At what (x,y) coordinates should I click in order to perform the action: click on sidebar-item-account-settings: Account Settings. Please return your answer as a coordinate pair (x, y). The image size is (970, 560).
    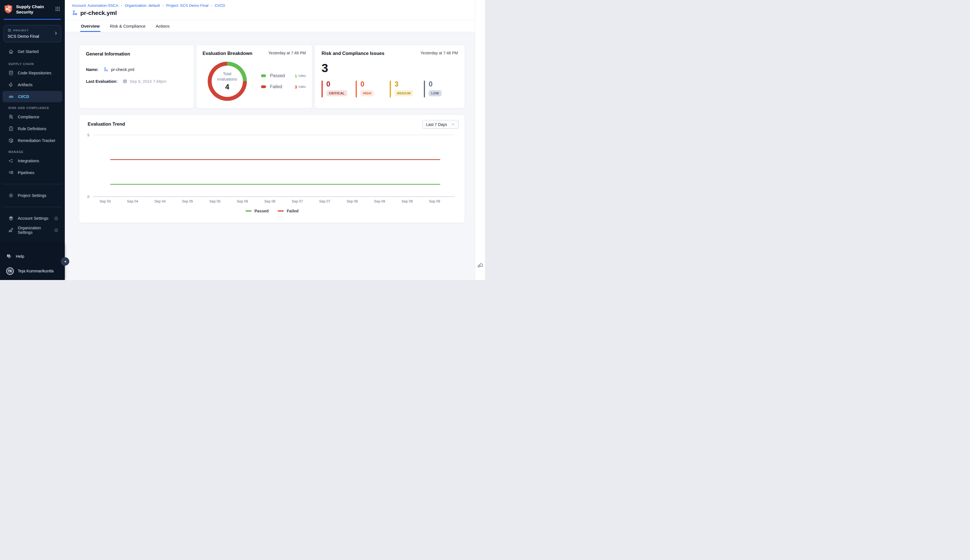
    Looking at the image, I should click on (32, 218).